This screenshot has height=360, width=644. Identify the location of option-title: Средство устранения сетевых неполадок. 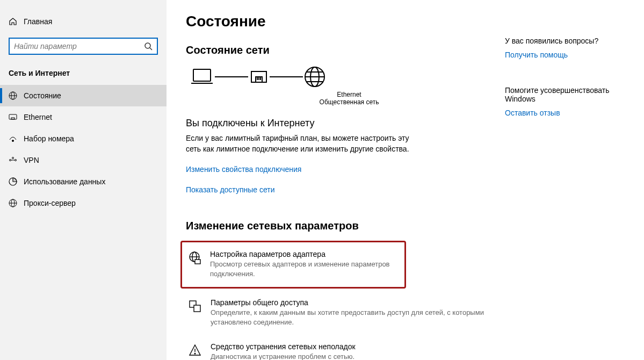
(348, 347).